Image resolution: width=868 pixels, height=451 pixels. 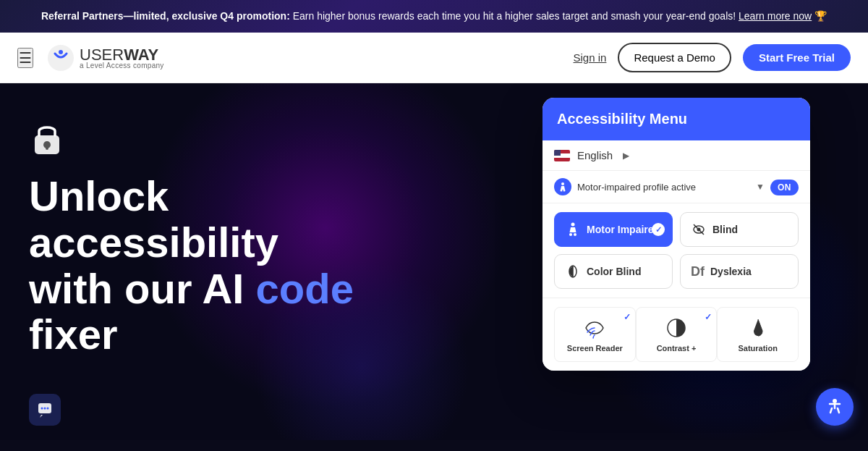 What do you see at coordinates (47, 138) in the screenshot?
I see `lock-icon` at bounding box center [47, 138].